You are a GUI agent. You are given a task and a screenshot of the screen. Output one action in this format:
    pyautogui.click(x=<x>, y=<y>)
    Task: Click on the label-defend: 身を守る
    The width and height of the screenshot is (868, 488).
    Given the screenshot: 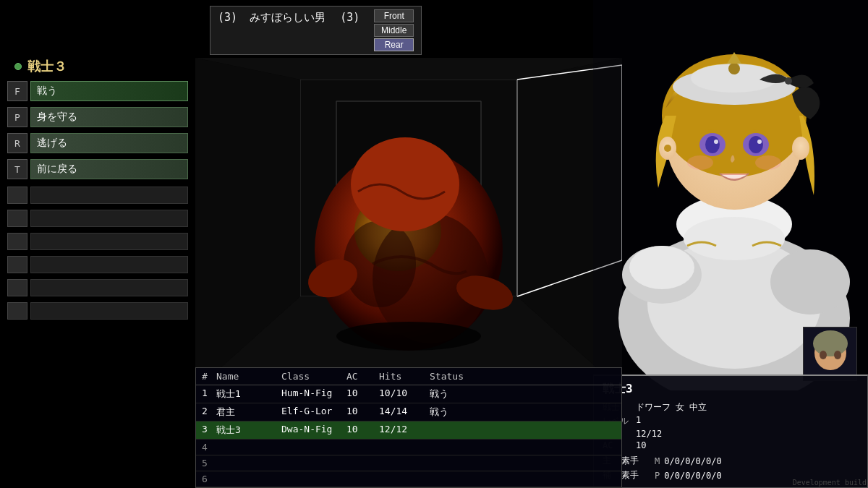 What is the action you would take?
    pyautogui.click(x=109, y=117)
    